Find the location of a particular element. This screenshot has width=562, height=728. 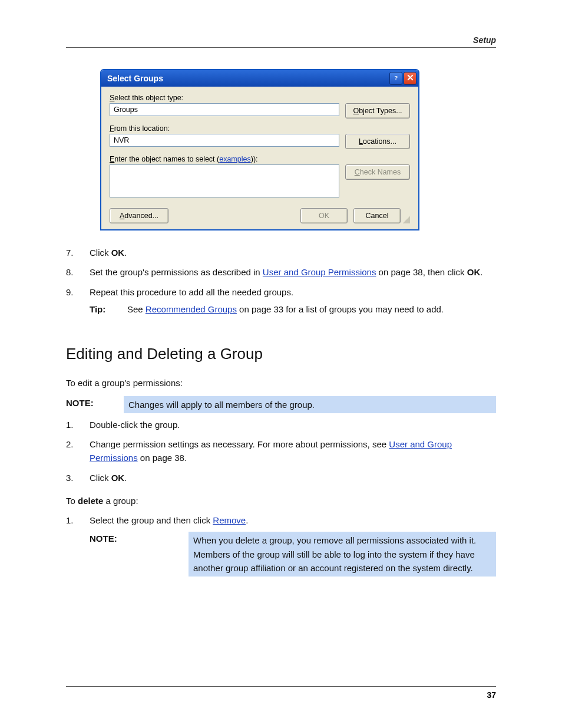

step-text: Double-click the group. is located at coordinates (293, 424).